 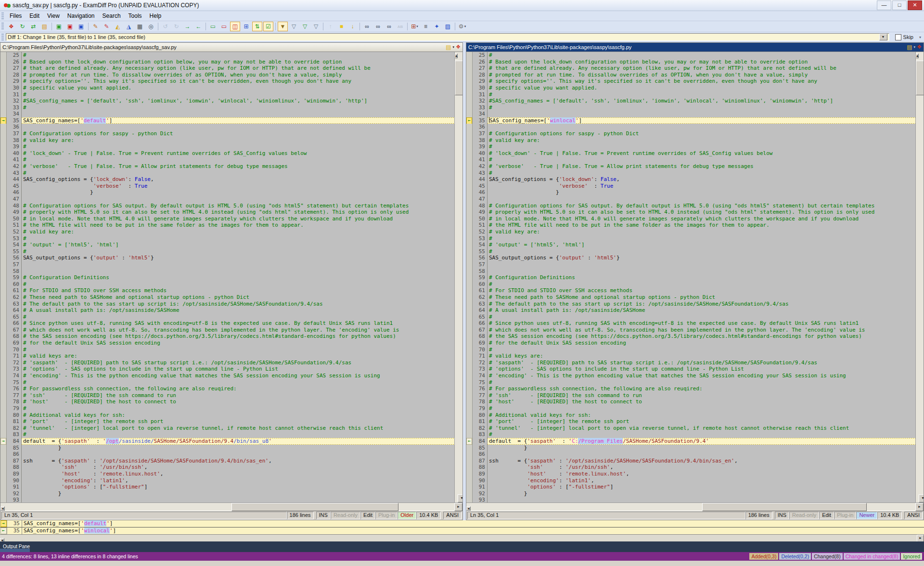 I want to click on diff-message-field: Diff 1: Change 1 line (35, first file) t…, so click(x=448, y=37).